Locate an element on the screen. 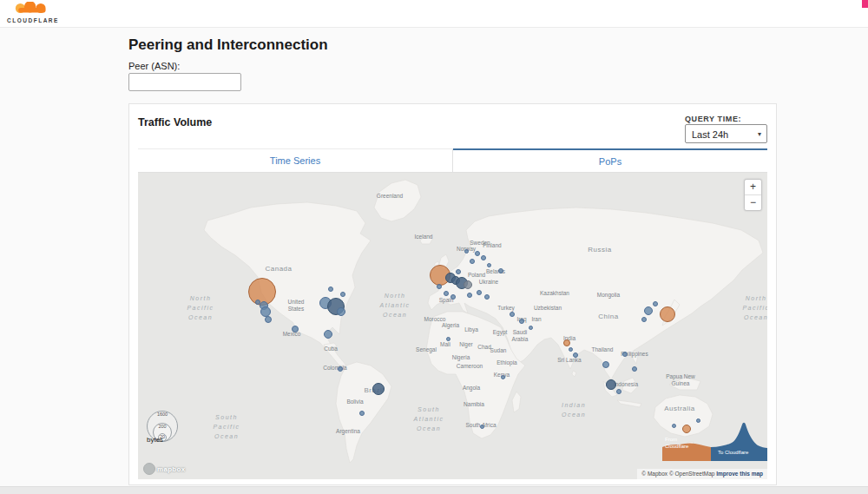  tab-pops: PoPs is located at coordinates (610, 160).